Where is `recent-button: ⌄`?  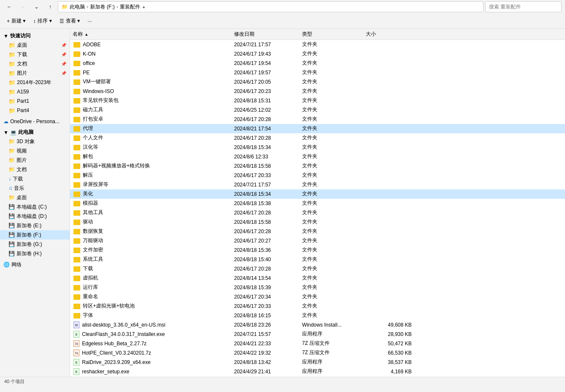 recent-button: ⌄ is located at coordinates (37, 7).